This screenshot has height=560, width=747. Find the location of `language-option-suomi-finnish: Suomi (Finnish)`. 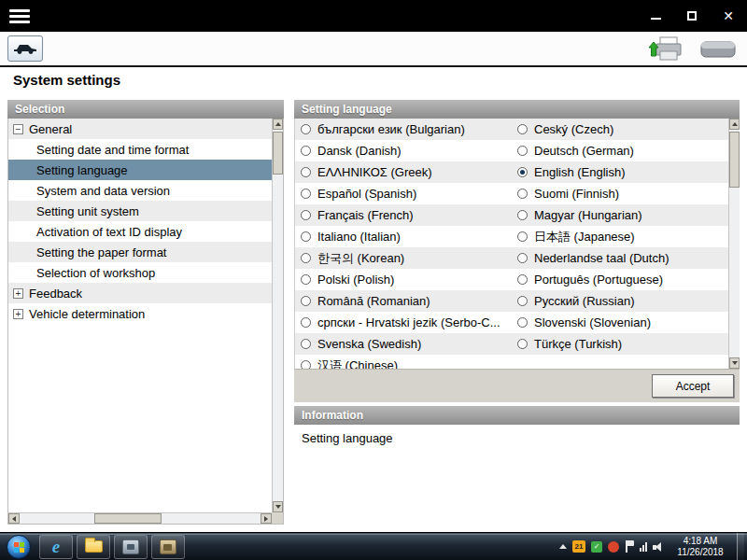

language-option-suomi-finnish: Suomi (Finnish) is located at coordinates (620, 194).